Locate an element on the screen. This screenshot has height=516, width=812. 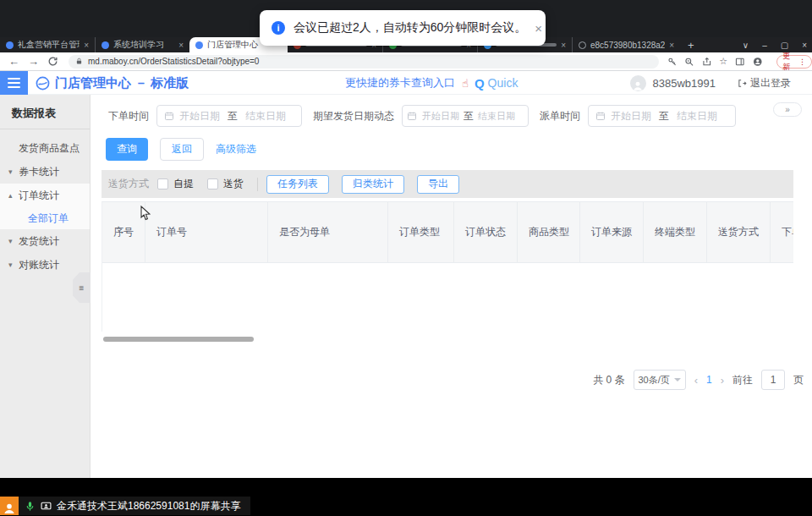
range-separator: 至 is located at coordinates (469, 117).